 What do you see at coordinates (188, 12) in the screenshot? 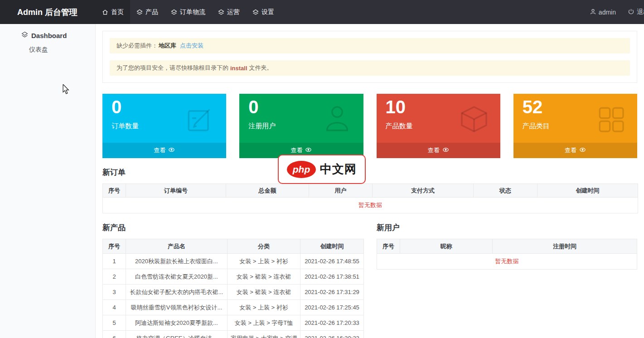
I see `main-menu: 首页 产品 订单物流 运营 设置` at bounding box center [188, 12].